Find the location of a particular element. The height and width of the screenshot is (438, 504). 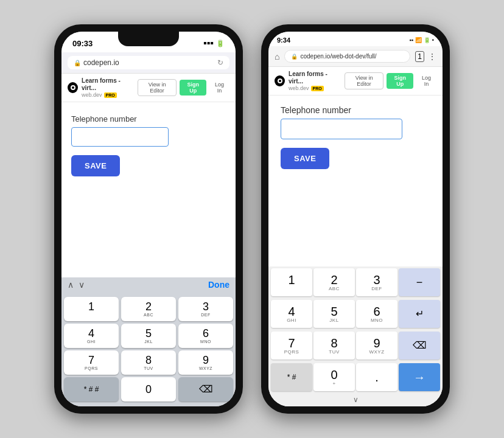

kb-key-4: 4 GHI is located at coordinates (91, 336).